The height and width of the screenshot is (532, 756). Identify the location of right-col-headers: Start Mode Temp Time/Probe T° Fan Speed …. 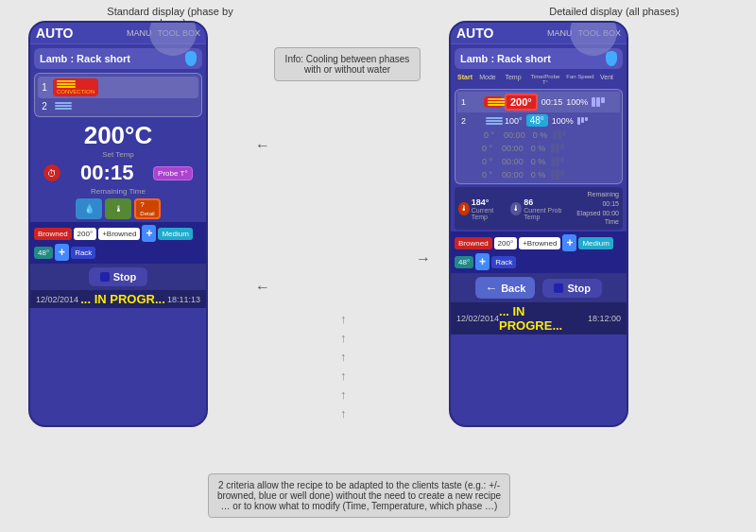
(539, 79).